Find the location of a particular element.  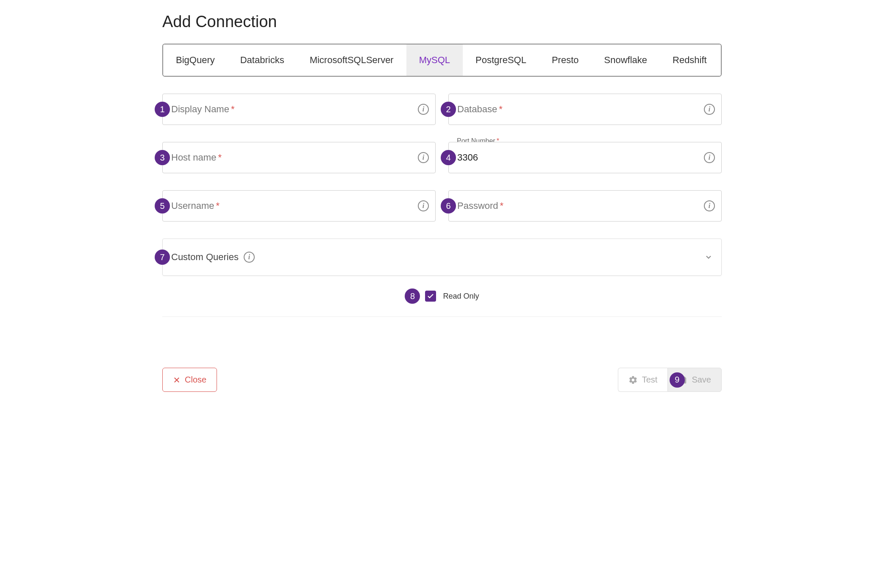

connection-type-tabs: BigQuery Databricks MicrosoftSQLServer M… is located at coordinates (442, 60).